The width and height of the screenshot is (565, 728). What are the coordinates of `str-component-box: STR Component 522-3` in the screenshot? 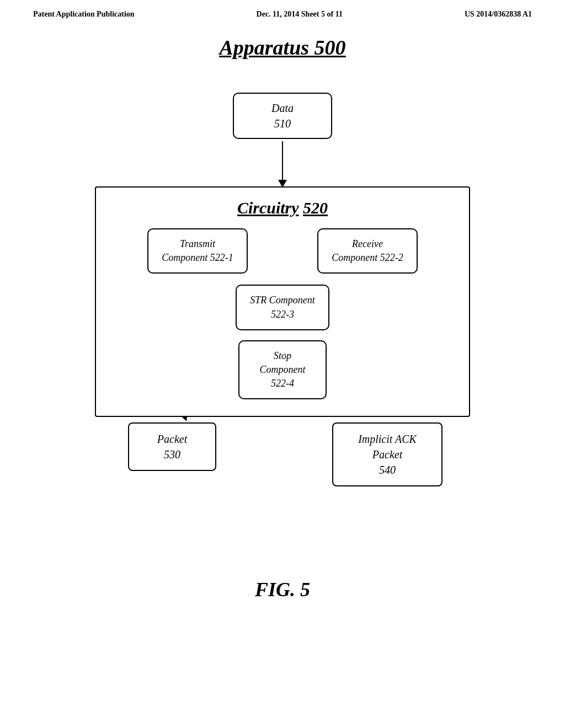 It's located at (282, 307).